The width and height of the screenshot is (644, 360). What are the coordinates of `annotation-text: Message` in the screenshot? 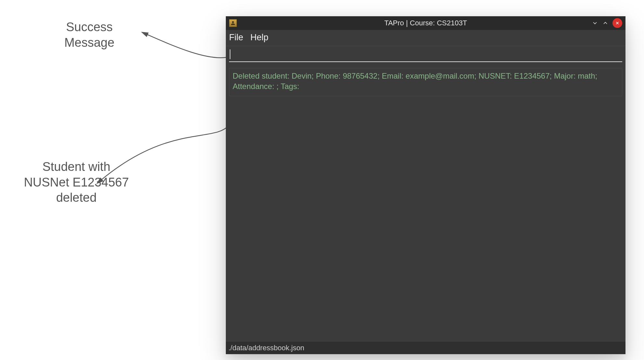 It's located at (89, 43).